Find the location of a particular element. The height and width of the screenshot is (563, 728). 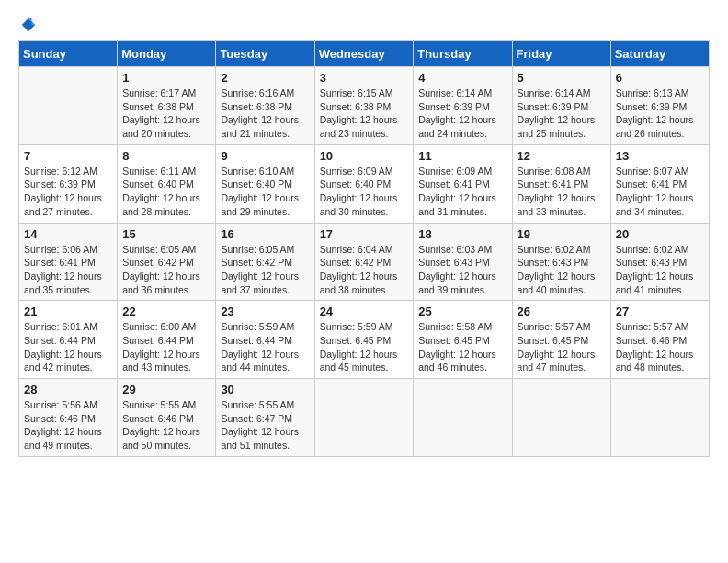

day-number: 25 is located at coordinates (462, 311).